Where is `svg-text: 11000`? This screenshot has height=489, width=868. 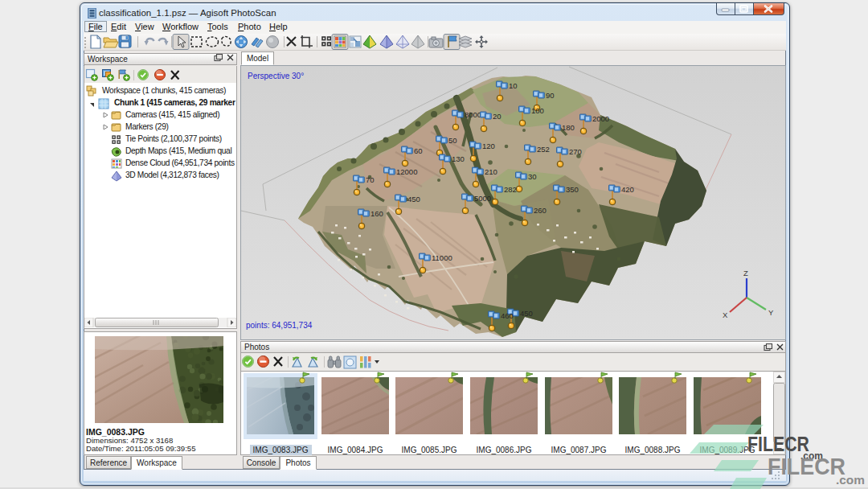
svg-text: 11000 is located at coordinates (442, 257).